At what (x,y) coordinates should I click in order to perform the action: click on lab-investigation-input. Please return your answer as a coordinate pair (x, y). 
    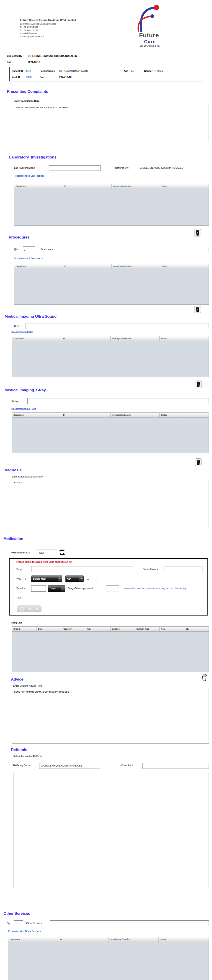
    Looking at the image, I should click on (75, 168).